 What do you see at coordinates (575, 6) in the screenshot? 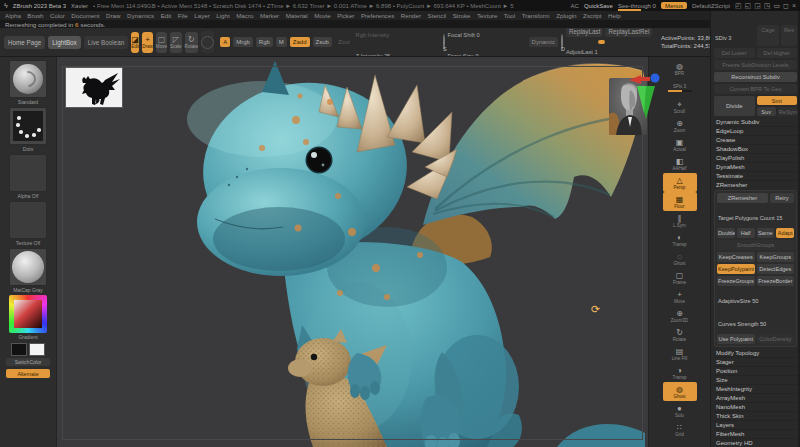
I see `ac-toggle: AC` at bounding box center [575, 6].